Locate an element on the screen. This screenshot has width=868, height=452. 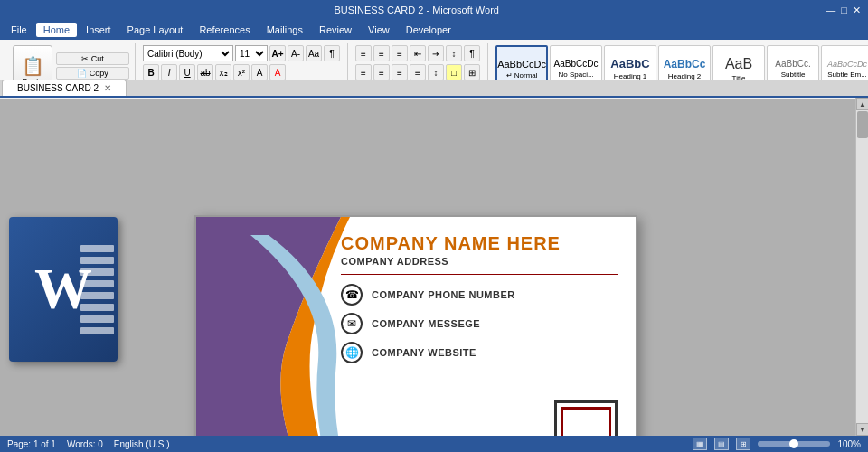
numbering-button: ≡ is located at coordinates (382, 53).